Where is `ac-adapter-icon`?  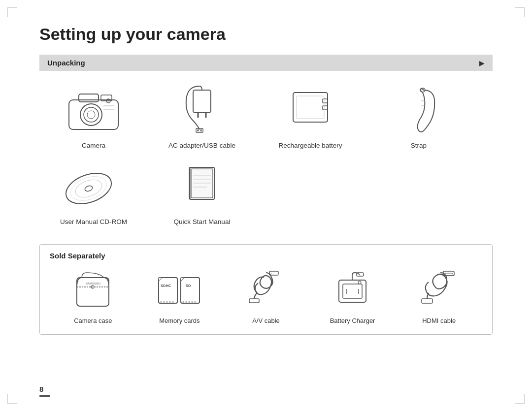 ac-adapter-icon is located at coordinates (202, 110).